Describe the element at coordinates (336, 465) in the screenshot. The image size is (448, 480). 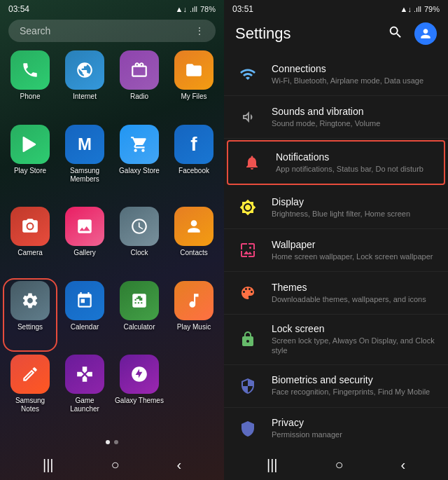
I see `nav-bar-right: ||| ○ ‹` at that location.